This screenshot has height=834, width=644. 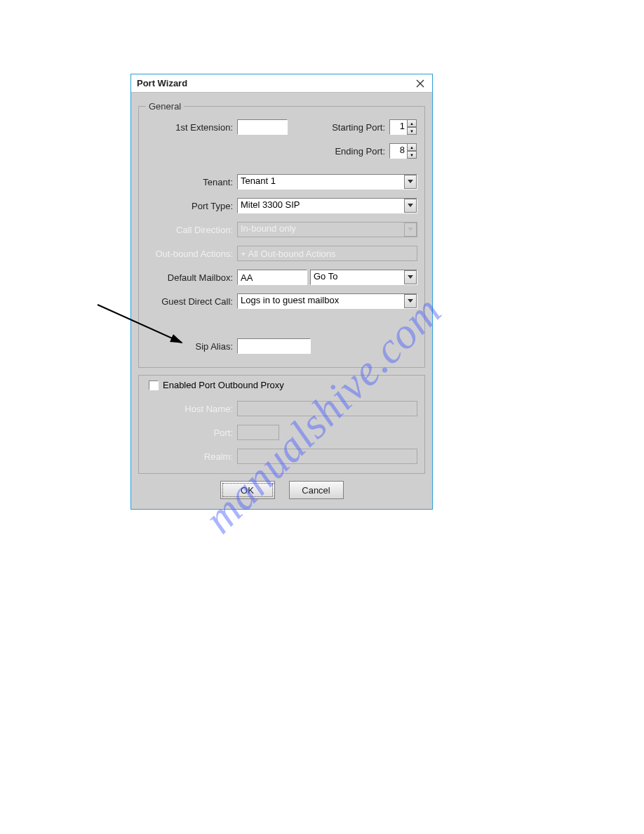 I want to click on starting-port-label: Starting Port:, so click(x=338, y=128).